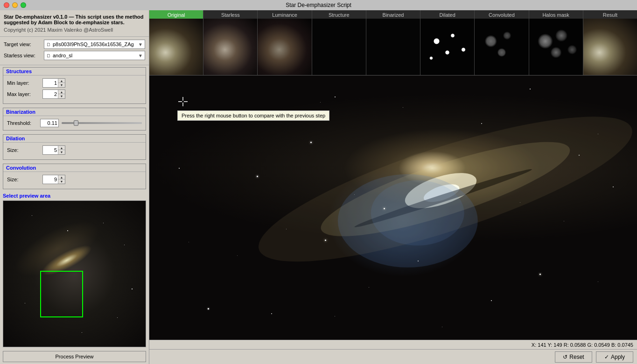  What do you see at coordinates (22, 55) in the screenshot?
I see `starless-view-label: Starless view:` at bounding box center [22, 55].